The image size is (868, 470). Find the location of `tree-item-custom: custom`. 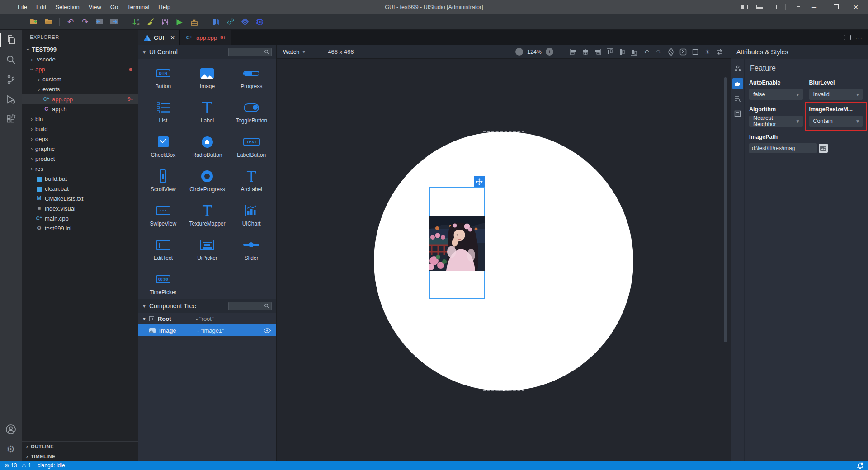

tree-item-custom: custom is located at coordinates (80, 79).